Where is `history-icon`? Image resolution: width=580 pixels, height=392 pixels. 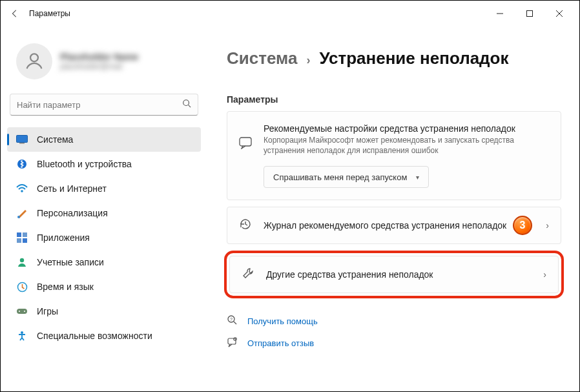
history-icon is located at coordinates (245, 225).